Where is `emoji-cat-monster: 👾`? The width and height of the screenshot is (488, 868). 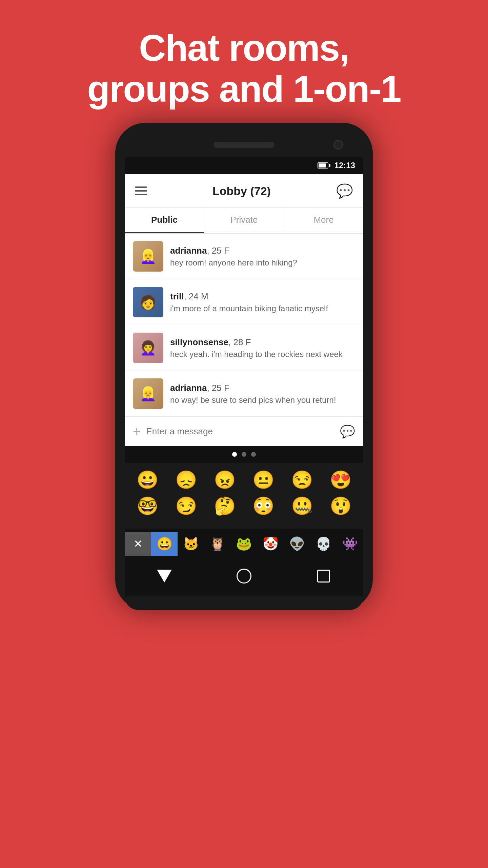
emoji-cat-monster: 👾 is located at coordinates (350, 544).